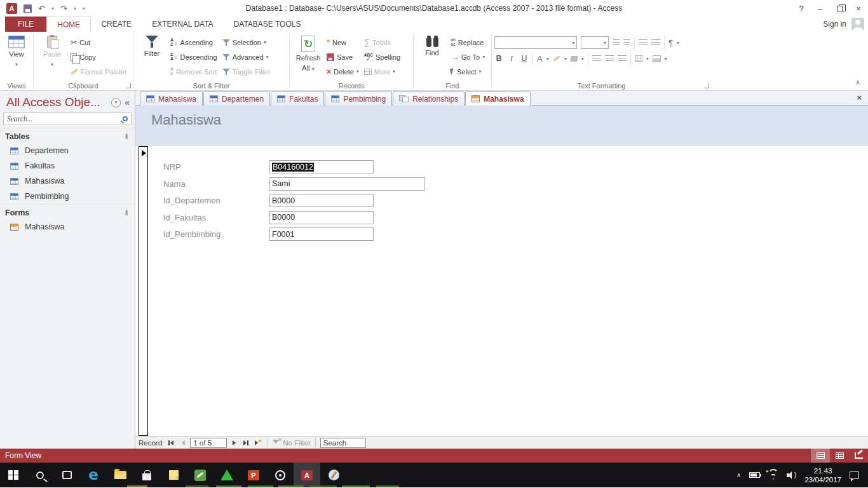 Image resolution: width=868 pixels, height=488 pixels. What do you see at coordinates (42, 9) in the screenshot?
I see `undo-icon: ↶` at bounding box center [42, 9].